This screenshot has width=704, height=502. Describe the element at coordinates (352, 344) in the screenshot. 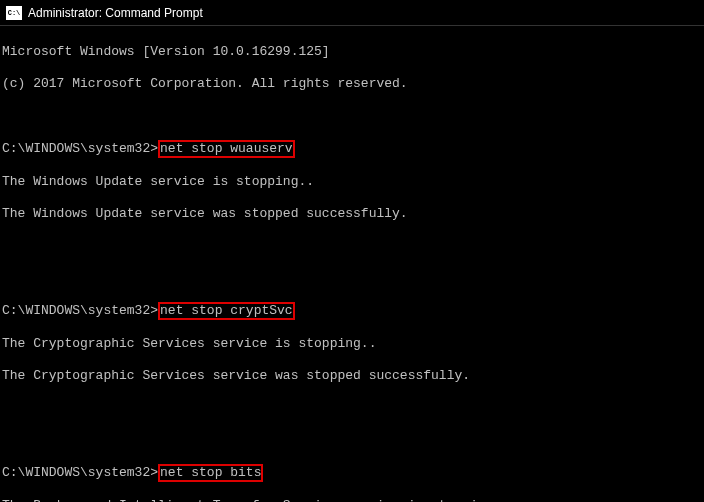

I see `output-line: The Cryptographic Services service is st…` at that location.